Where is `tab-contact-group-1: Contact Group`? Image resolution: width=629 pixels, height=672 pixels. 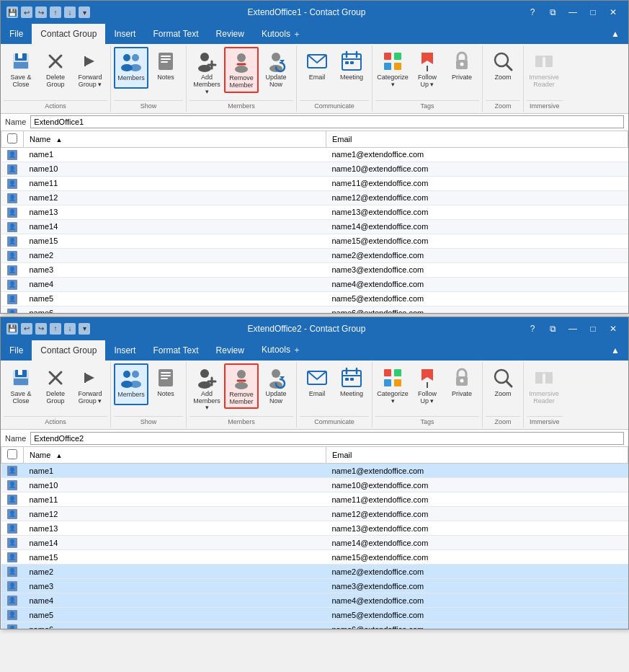
tab-contact-group-1: Contact Group is located at coordinates (68, 34).